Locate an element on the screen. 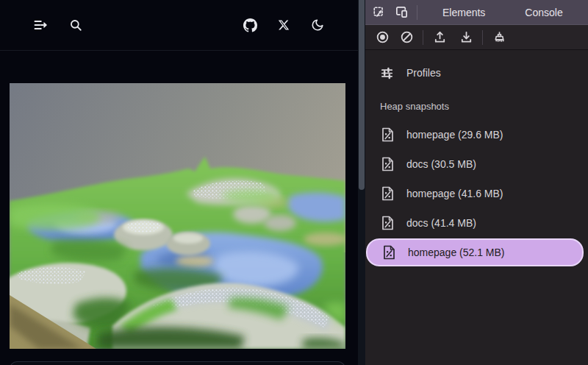 This screenshot has height=365, width=588. tab-elements: Elements is located at coordinates (464, 12).